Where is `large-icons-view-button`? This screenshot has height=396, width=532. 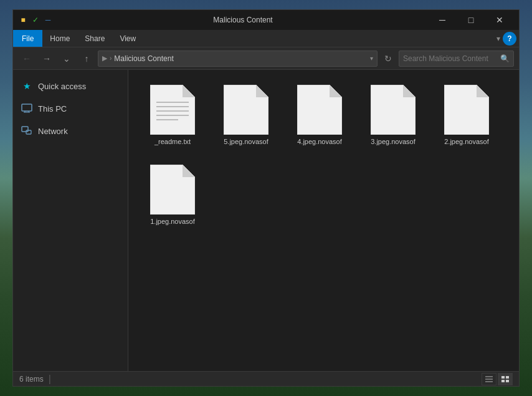
large-icons-view-button is located at coordinates (505, 379).